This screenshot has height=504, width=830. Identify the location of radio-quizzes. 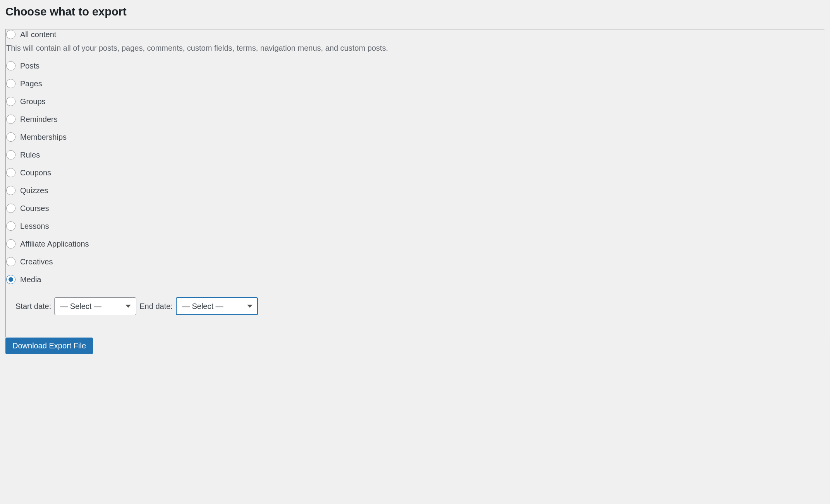
(11, 190).